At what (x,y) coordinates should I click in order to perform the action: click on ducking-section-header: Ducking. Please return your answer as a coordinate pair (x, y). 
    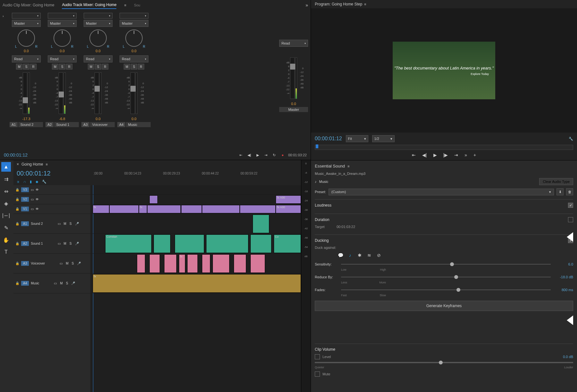
    Looking at the image, I should click on (444, 241).